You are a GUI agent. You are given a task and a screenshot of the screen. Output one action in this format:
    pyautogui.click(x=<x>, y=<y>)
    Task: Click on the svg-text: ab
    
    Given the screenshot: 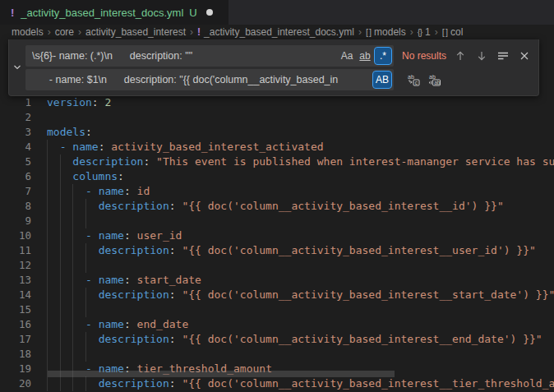 What is the action you would take?
    pyautogui.click(x=437, y=82)
    